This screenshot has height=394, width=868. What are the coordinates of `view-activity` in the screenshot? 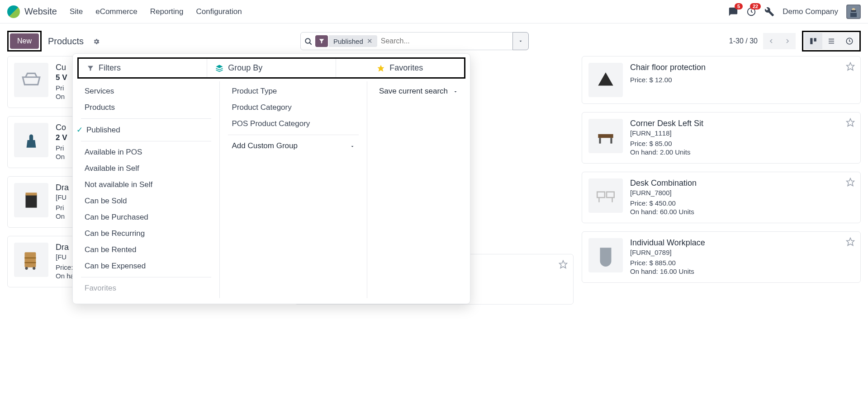 It's located at (849, 41).